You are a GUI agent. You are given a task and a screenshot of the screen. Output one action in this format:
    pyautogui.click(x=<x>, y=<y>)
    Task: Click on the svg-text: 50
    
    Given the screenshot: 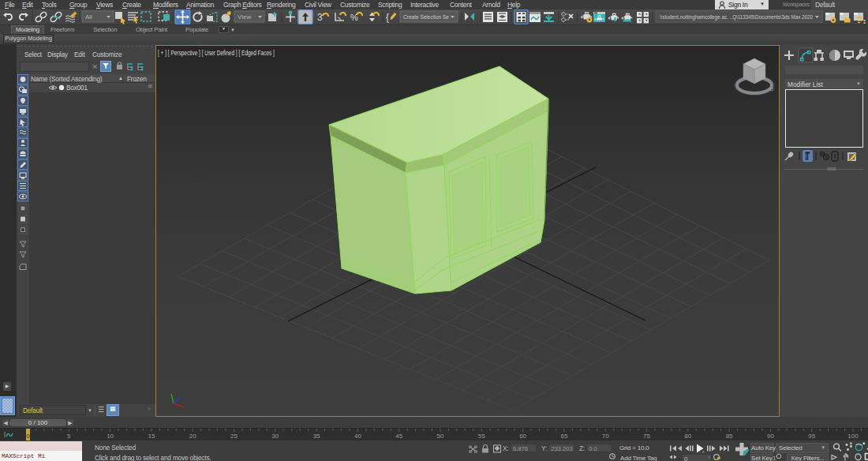 What is the action you would take?
    pyautogui.click(x=440, y=436)
    